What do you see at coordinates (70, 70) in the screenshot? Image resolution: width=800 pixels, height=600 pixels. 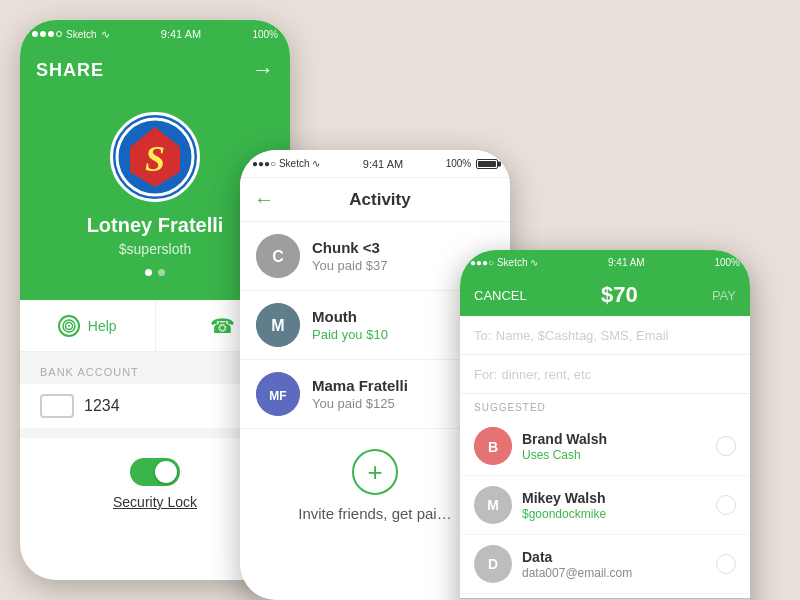 I see `share-label: SHARE` at bounding box center [70, 70].